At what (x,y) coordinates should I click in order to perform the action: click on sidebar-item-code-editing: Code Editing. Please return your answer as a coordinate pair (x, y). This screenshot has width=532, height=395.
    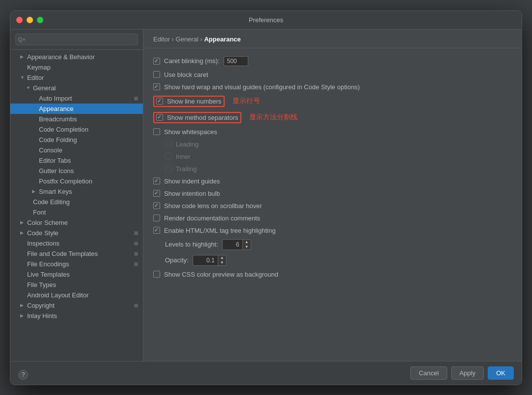
    Looking at the image, I should click on (77, 202).